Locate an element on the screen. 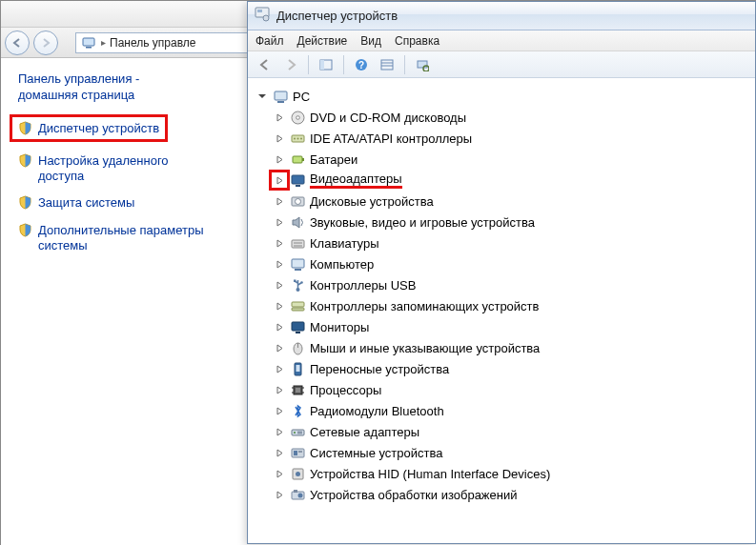  dm-titlebar: Диспетчер устройств is located at coordinates (501, 16).